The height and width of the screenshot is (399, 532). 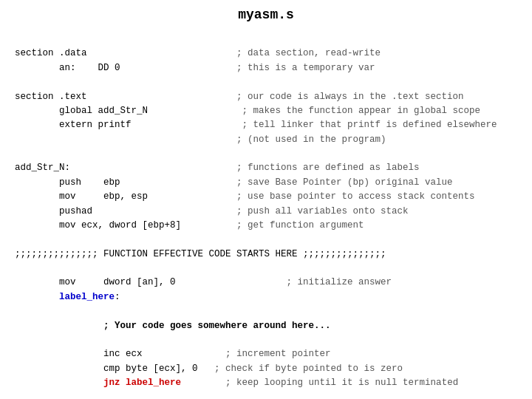 I want to click on line-semicolons1: ;;;;;;;;;;;;;;; FUNCTION EFFECTIVE CODE …, so click(x=201, y=254).